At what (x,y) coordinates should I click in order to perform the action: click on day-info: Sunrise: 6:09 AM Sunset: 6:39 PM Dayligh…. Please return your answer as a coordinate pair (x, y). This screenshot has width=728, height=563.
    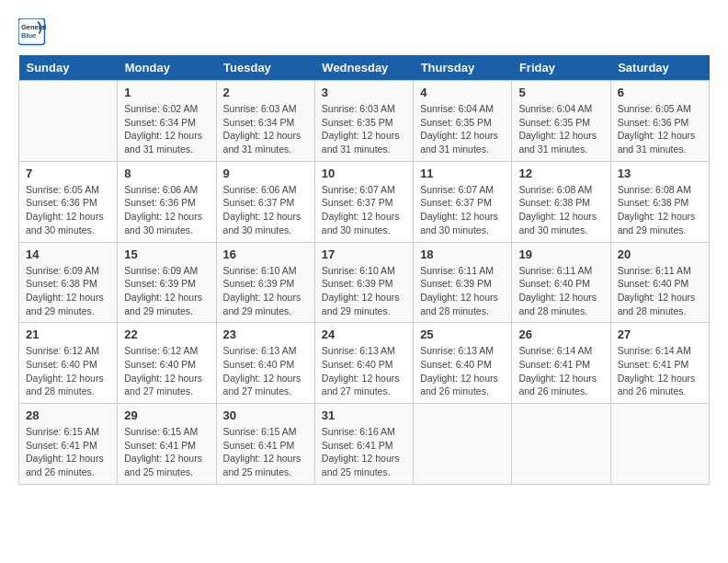
    Looking at the image, I should click on (166, 291).